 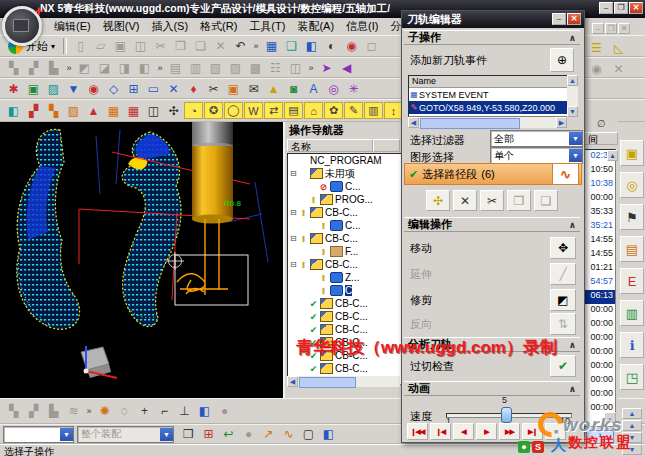 I want to click on step-backward-button: ❙◀, so click(x=440, y=432).